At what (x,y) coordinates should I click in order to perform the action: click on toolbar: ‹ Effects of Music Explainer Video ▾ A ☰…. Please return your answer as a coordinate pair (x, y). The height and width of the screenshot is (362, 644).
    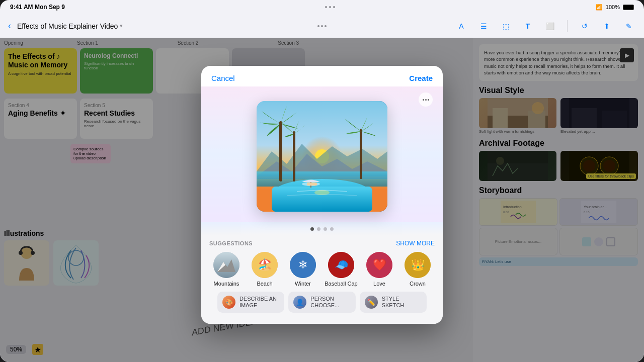
    Looking at the image, I should click on (322, 26).